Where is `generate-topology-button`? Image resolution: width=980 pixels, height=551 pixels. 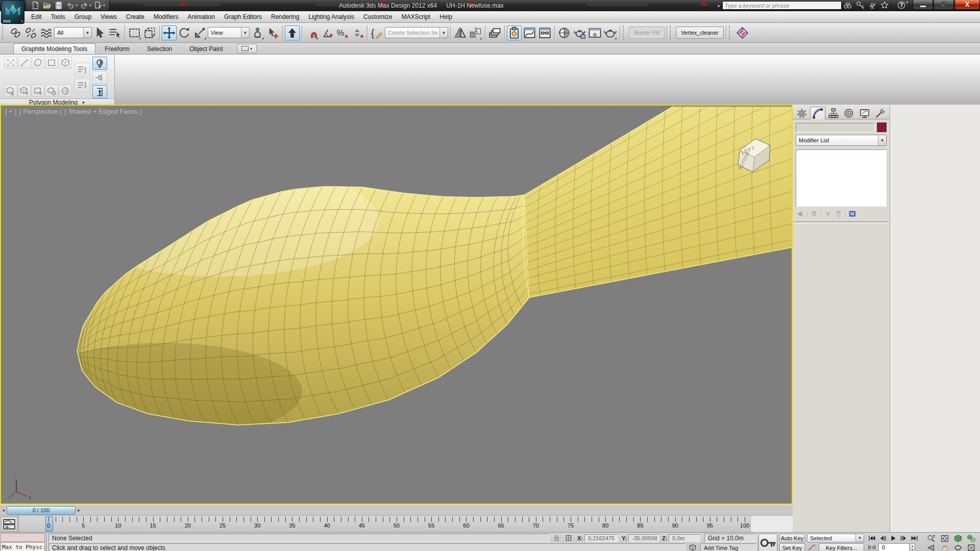 generate-topology-button is located at coordinates (52, 91).